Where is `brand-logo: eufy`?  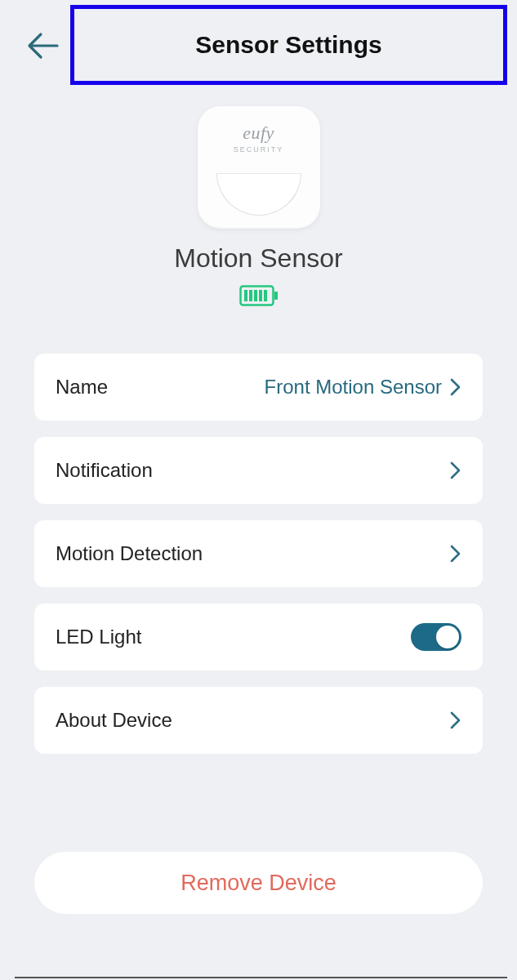
brand-logo: eufy is located at coordinates (258, 133).